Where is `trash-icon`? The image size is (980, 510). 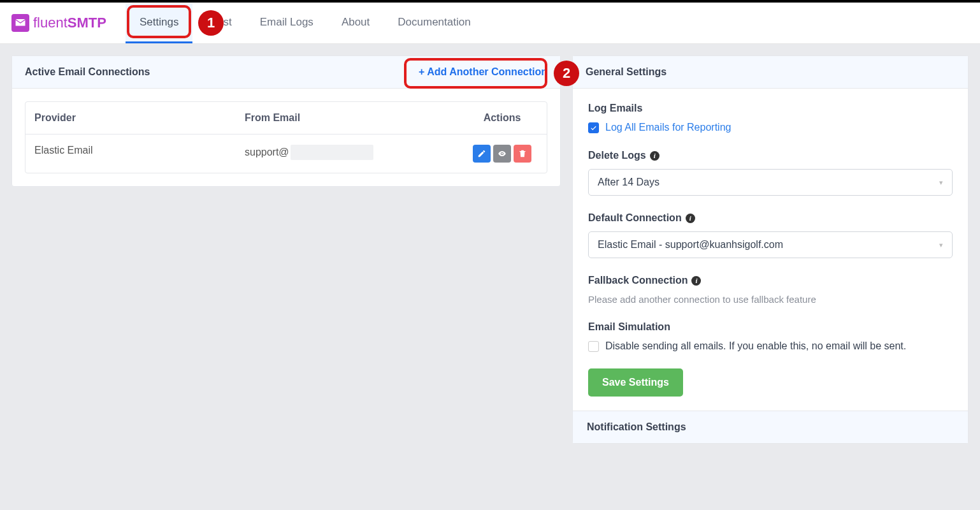 trash-icon is located at coordinates (522, 154).